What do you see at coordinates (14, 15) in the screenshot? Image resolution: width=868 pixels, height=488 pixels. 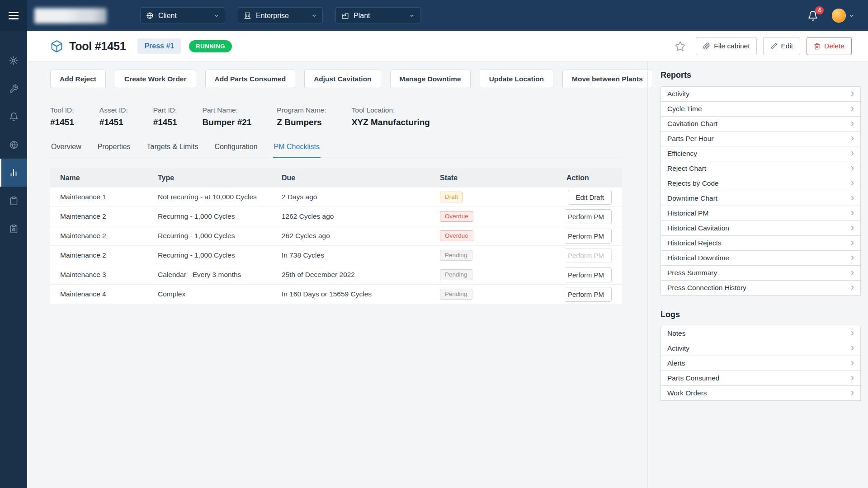 I see `menu-button` at bounding box center [14, 15].